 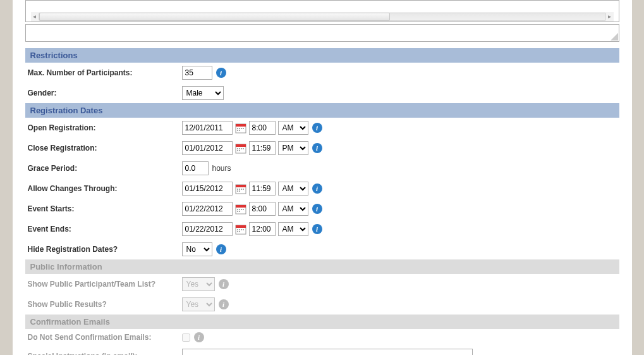 What do you see at coordinates (222, 168) in the screenshot?
I see `grace-period-unit: hours` at bounding box center [222, 168].